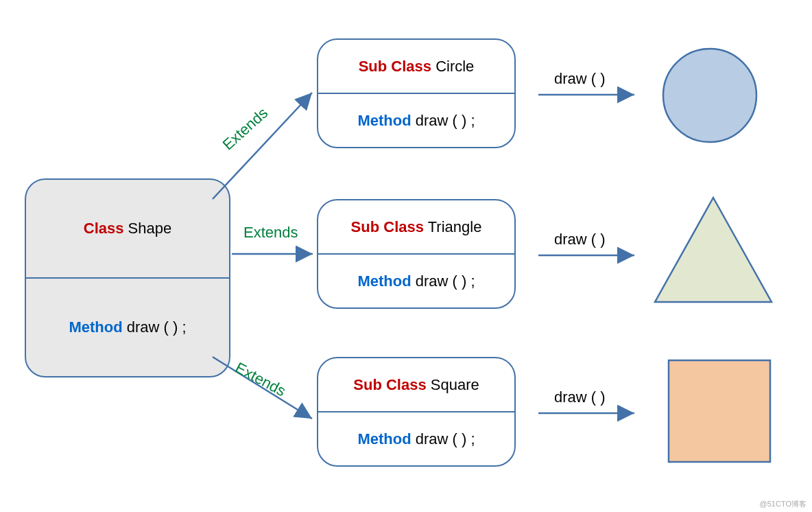  I want to click on class-box-shape: Class Shape Method draw ( ) ;, so click(128, 278).